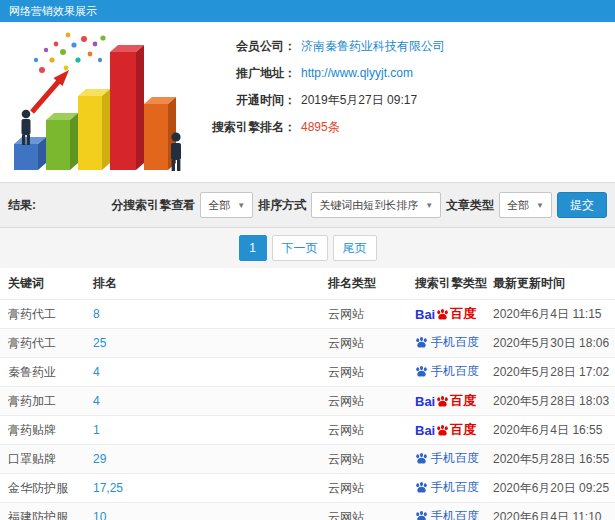 The image size is (615, 520). What do you see at coordinates (202, 372) in the screenshot?
I see `rank-cell: 4` at bounding box center [202, 372].